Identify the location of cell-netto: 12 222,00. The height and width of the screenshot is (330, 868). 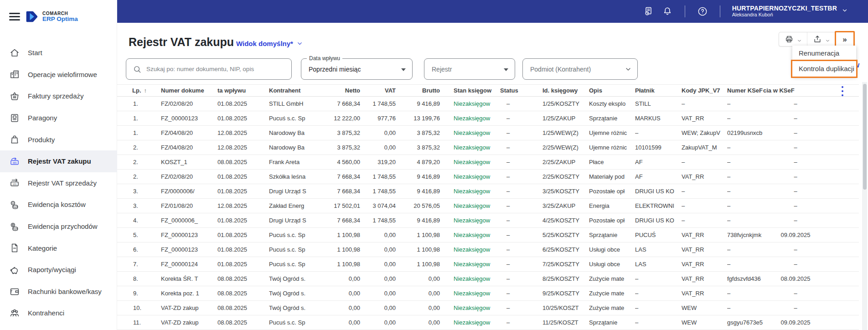
(344, 119).